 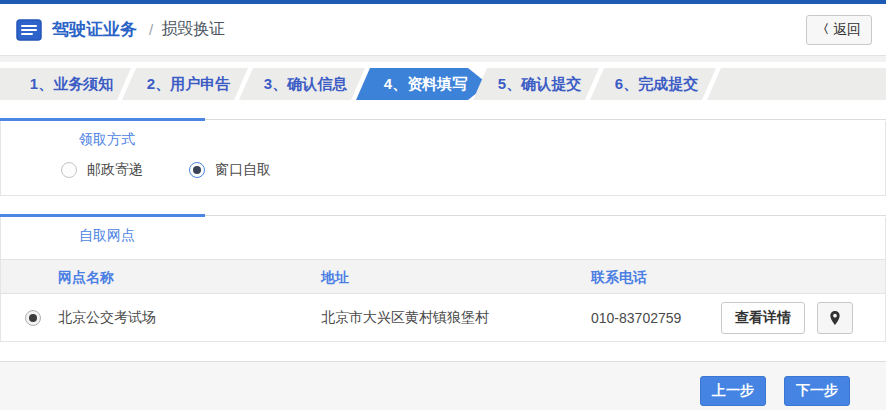 I want to click on map-location-button, so click(x=835, y=318).